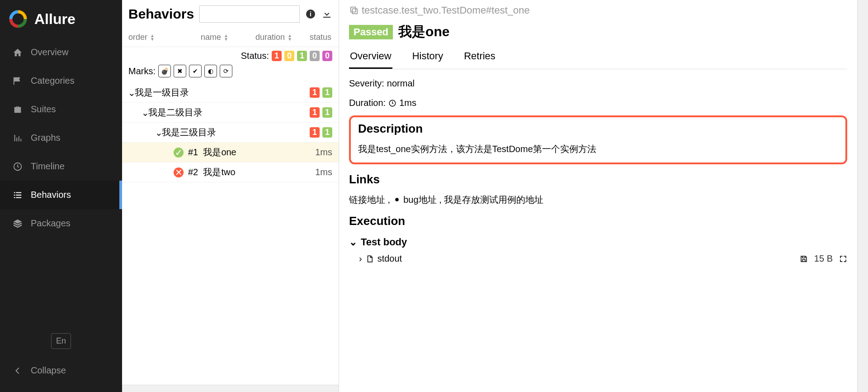 Image resolution: width=868 pixels, height=392 pixels. Describe the element at coordinates (843, 259) in the screenshot. I see `expand-icon` at that location.